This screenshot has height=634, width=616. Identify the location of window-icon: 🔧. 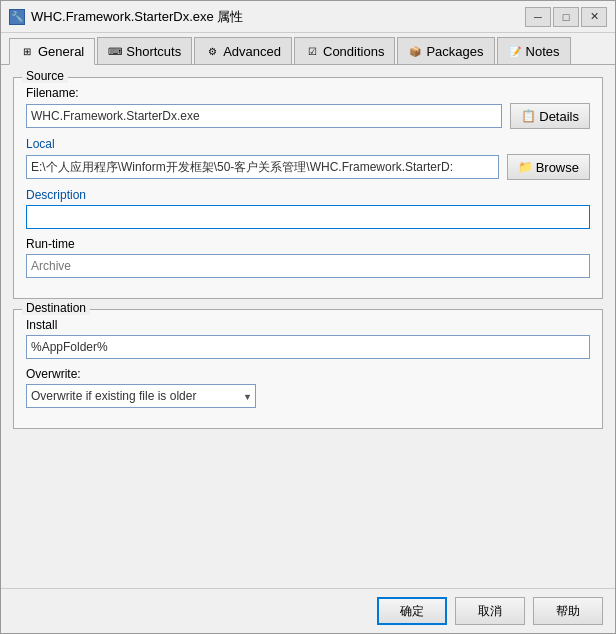
(17, 17).